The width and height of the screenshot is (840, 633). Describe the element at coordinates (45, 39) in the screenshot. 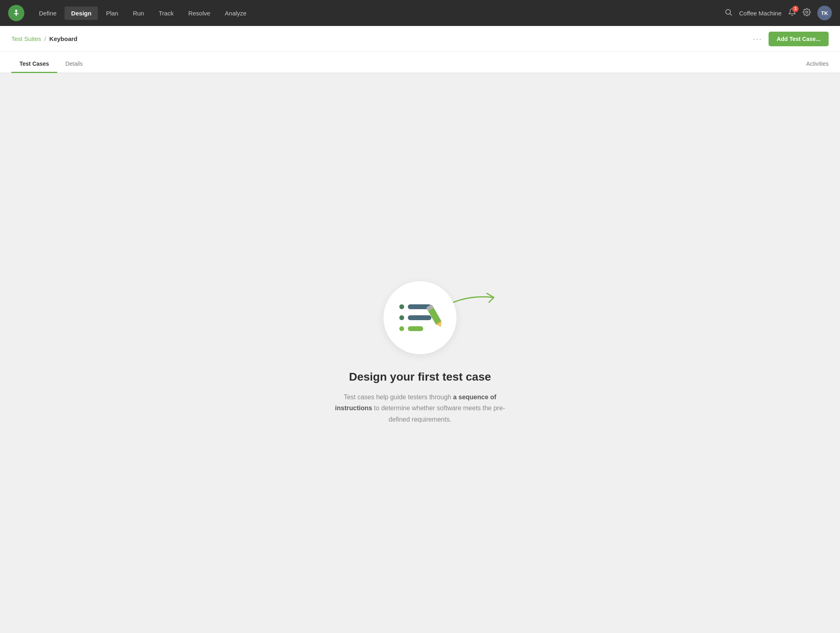

I see `breadcrumb: Test Suites / Keyboard` at that location.